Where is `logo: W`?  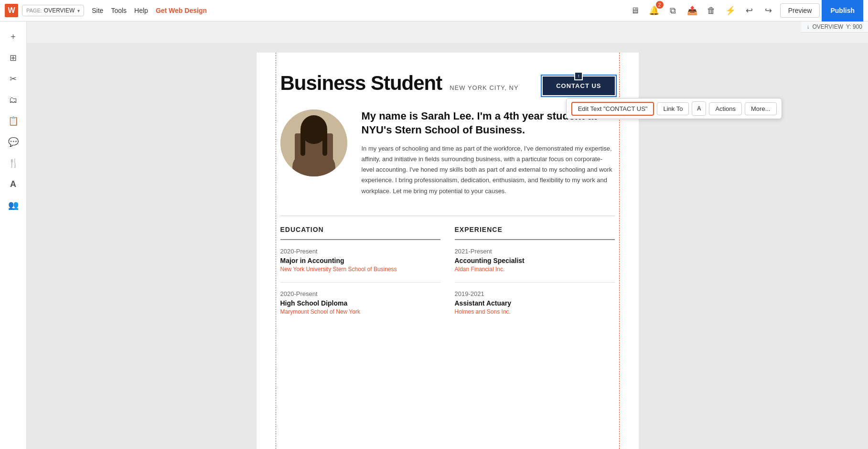
logo: W is located at coordinates (11, 11).